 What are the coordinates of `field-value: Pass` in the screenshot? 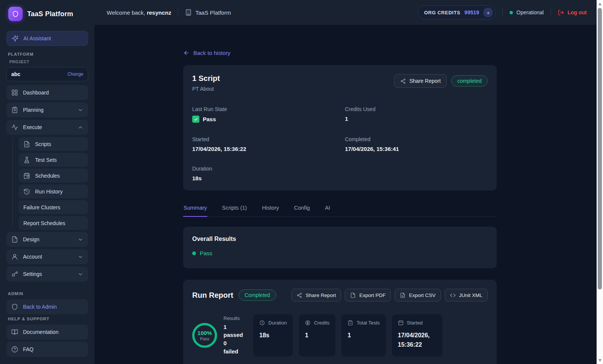 It's located at (210, 119).